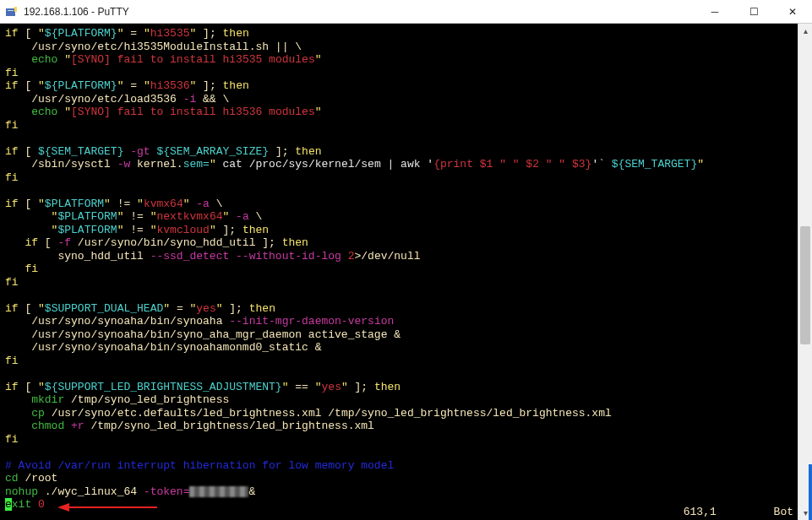  What do you see at coordinates (805, 30) in the screenshot?
I see `scroll-up-arrow-icon: ▴` at bounding box center [805, 30].